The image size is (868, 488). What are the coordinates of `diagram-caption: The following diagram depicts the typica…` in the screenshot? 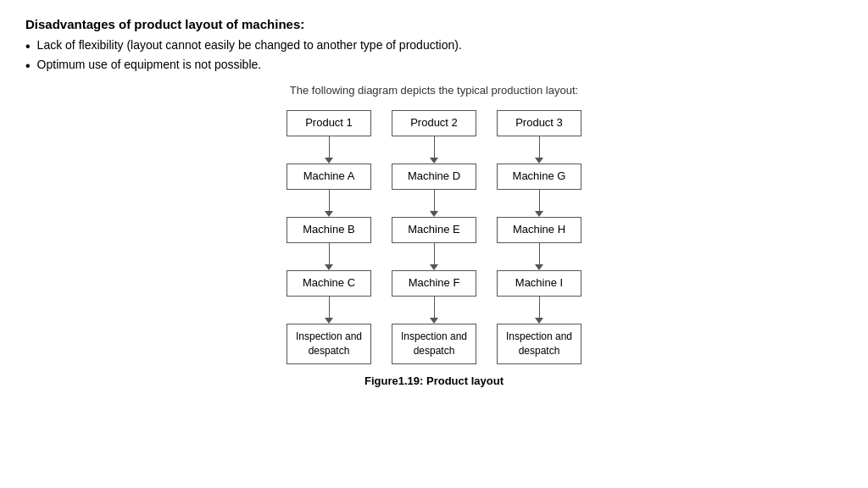 It's located at (434, 90).